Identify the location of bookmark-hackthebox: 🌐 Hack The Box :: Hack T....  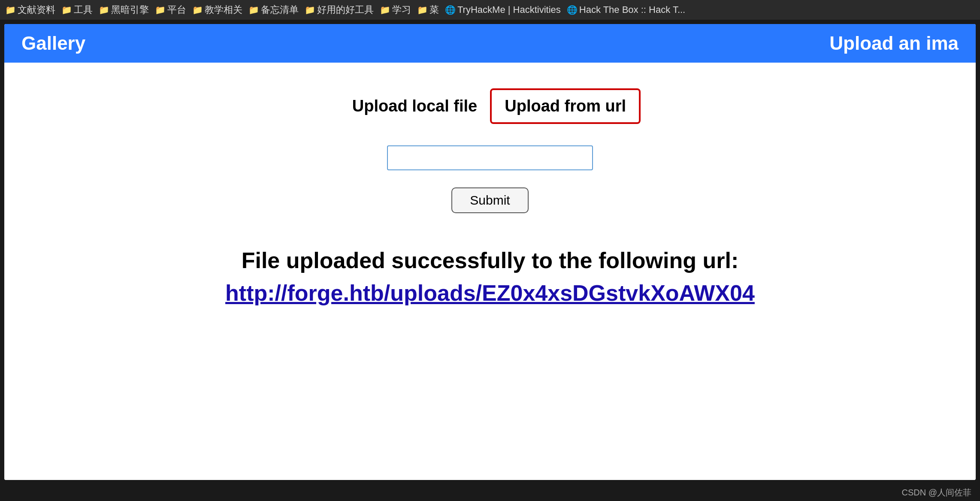
(626, 10).